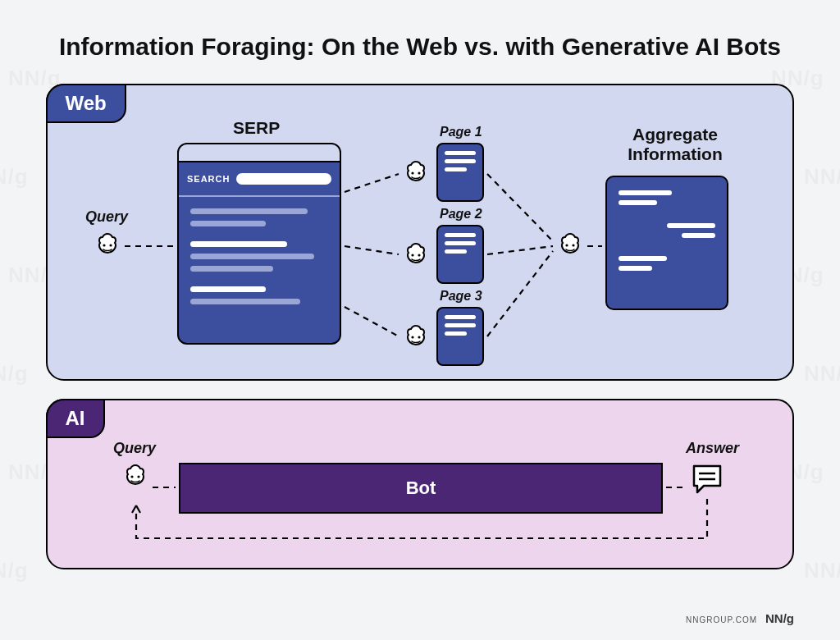 This screenshot has width=840, height=640. What do you see at coordinates (284, 179) in the screenshot?
I see `search-input-glyph` at bounding box center [284, 179].